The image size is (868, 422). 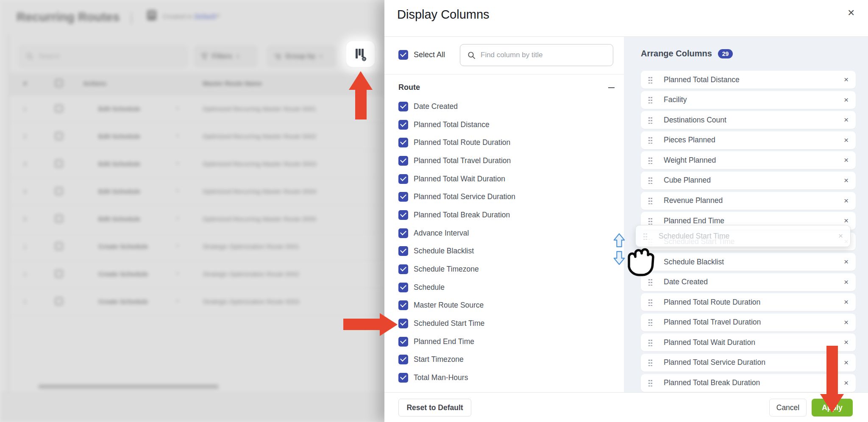 What do you see at coordinates (748, 120) in the screenshot?
I see `arrange-column-row: Destinations Count ×` at bounding box center [748, 120].